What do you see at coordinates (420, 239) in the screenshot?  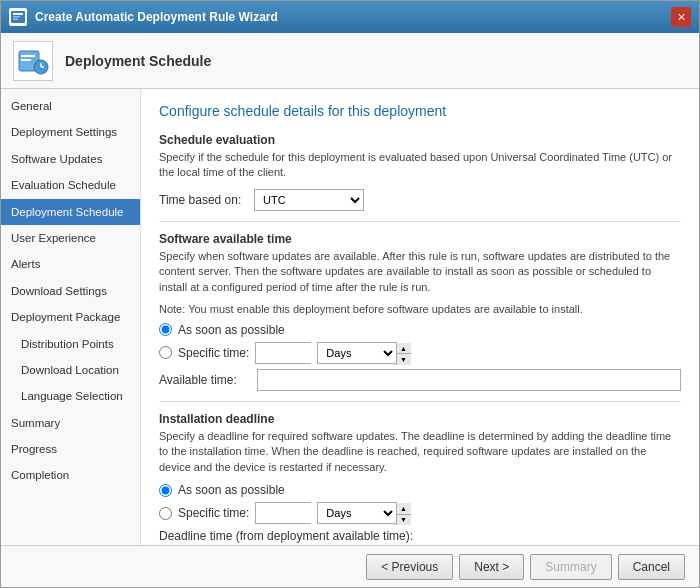 I see `software-available-label: Software available time` at bounding box center [420, 239].